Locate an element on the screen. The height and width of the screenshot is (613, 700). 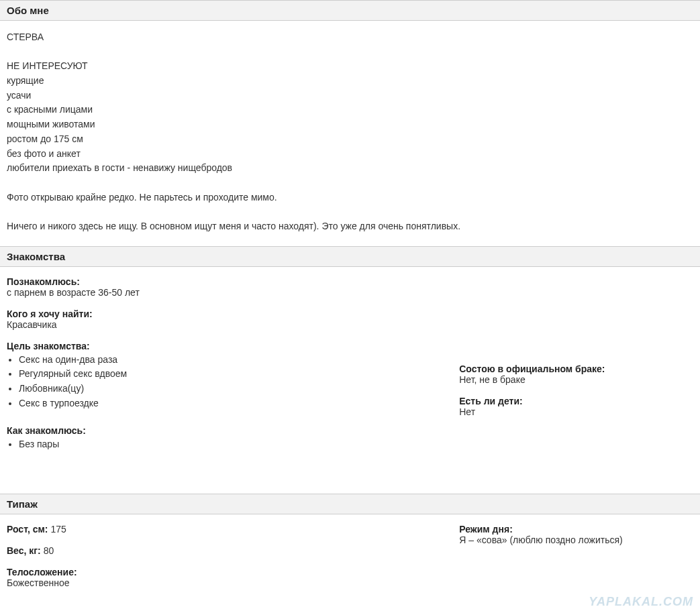
find-value: Красавчика is located at coordinates (219, 325).